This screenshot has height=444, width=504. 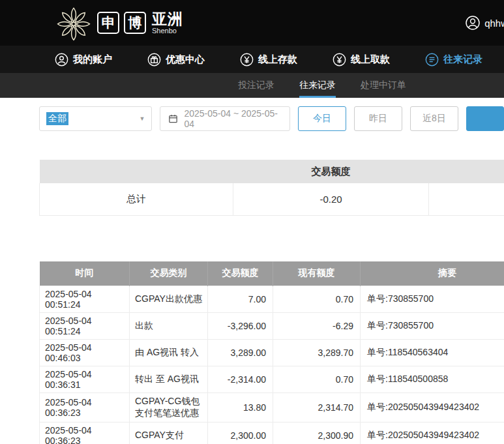 What do you see at coordinates (241, 379) in the screenshot?
I see `cell-amount: -2,314.00` at bounding box center [241, 379].